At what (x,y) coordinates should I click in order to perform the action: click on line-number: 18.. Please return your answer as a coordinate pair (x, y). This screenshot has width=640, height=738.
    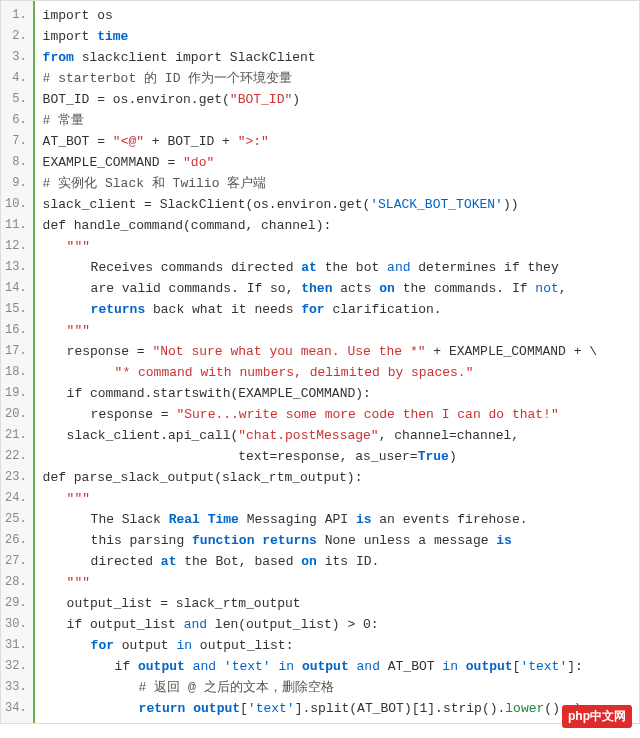
    Looking at the image, I should click on (16, 372).